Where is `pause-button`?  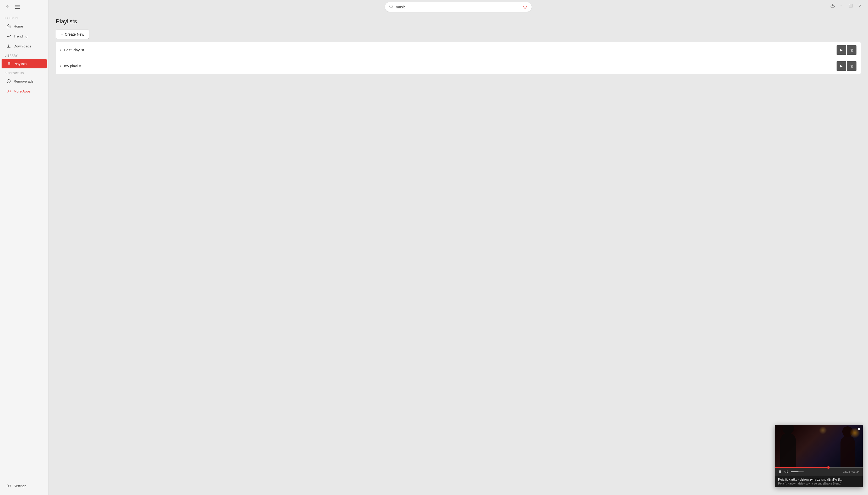
pause-button is located at coordinates (780, 472).